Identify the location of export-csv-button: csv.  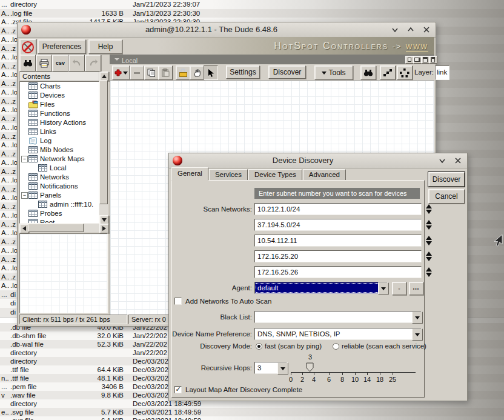
(61, 63).